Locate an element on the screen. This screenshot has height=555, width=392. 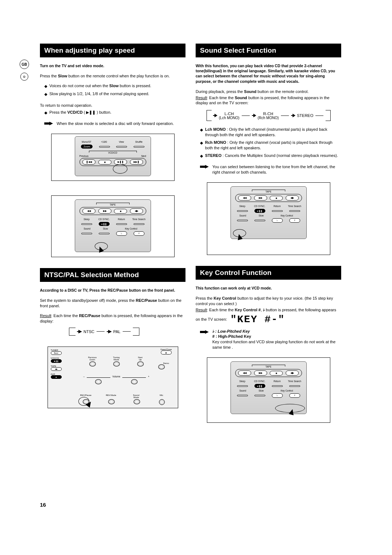
intro-sound-select: With this function, you can play back vi… is located at coordinates (269, 73).